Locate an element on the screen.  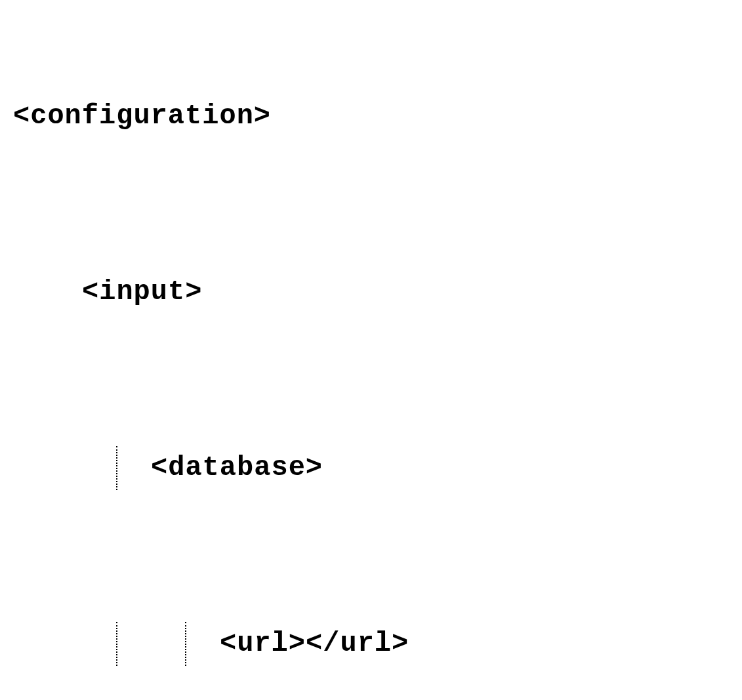
code-line: <input> is located at coordinates (142, 293).